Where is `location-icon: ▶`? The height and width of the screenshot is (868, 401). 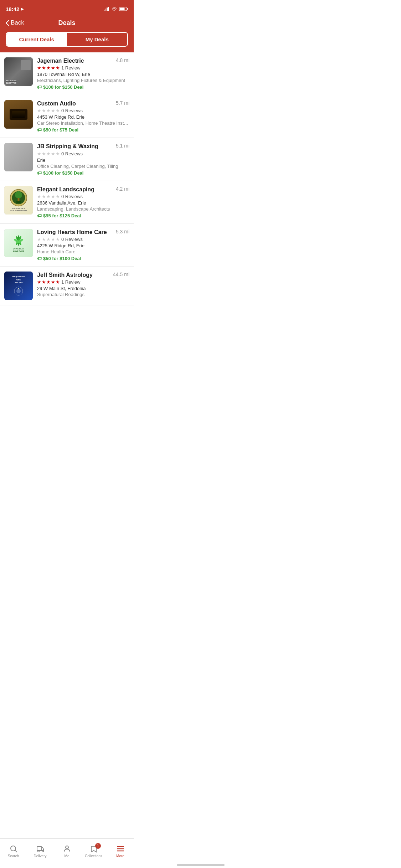 location-icon: ▶ is located at coordinates (22, 9).